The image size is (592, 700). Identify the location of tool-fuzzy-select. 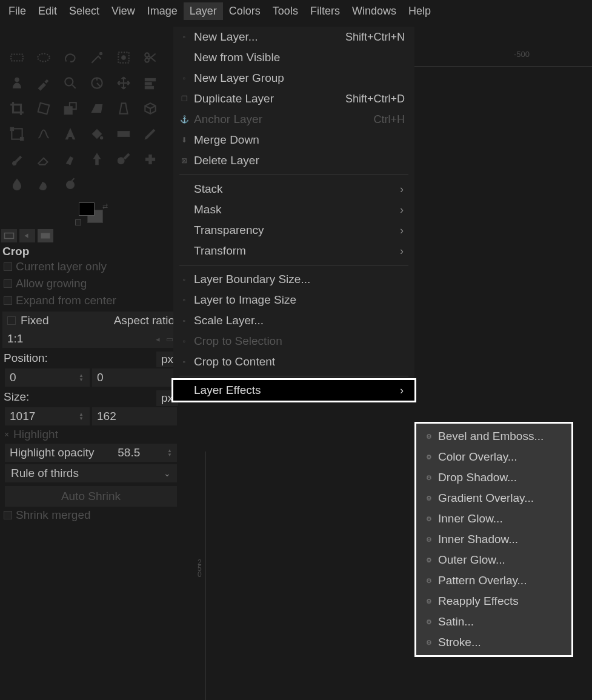
(97, 58).